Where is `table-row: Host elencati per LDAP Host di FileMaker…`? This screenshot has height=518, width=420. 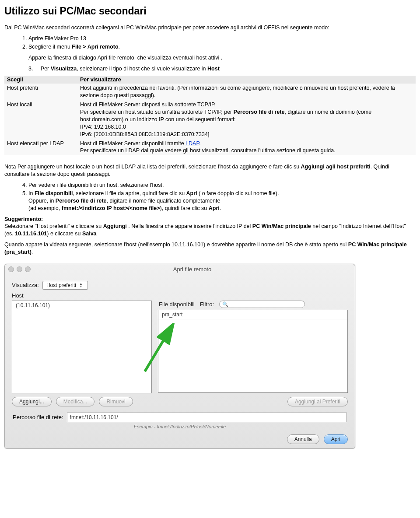 table-row: Host elencati per LDAP Host di FileMaker… is located at coordinates (210, 147).